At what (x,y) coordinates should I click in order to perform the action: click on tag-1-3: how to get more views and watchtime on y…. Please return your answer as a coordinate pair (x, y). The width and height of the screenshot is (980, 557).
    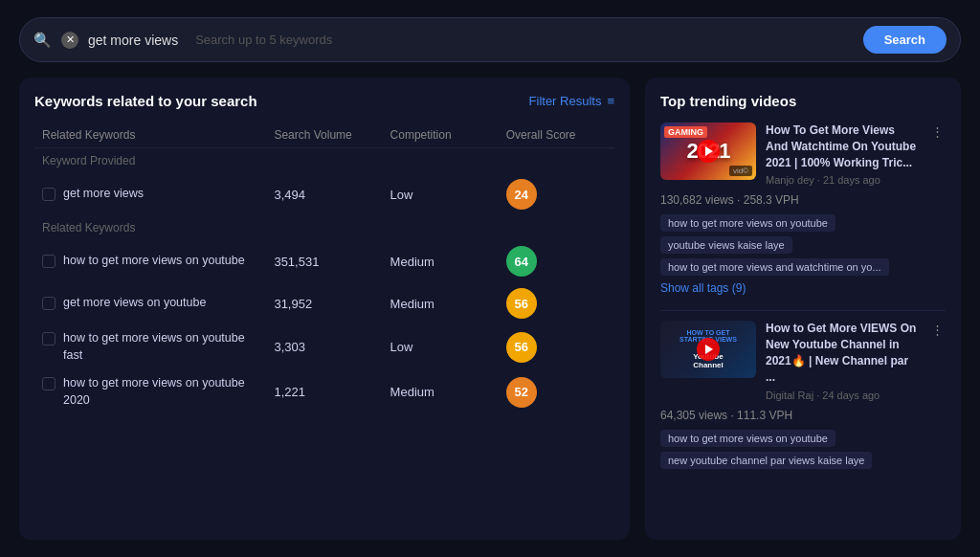
    Looking at the image, I should click on (775, 267).